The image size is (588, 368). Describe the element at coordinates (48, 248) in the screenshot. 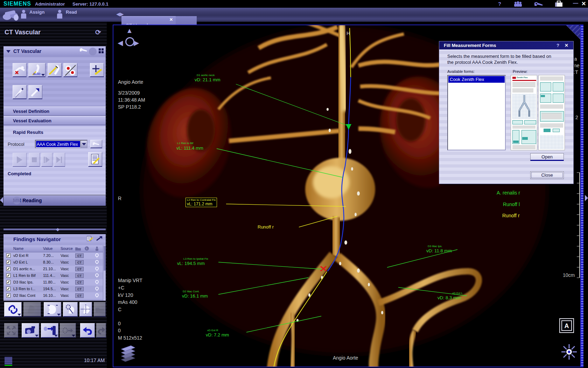

I see `col-value: Value` at that location.